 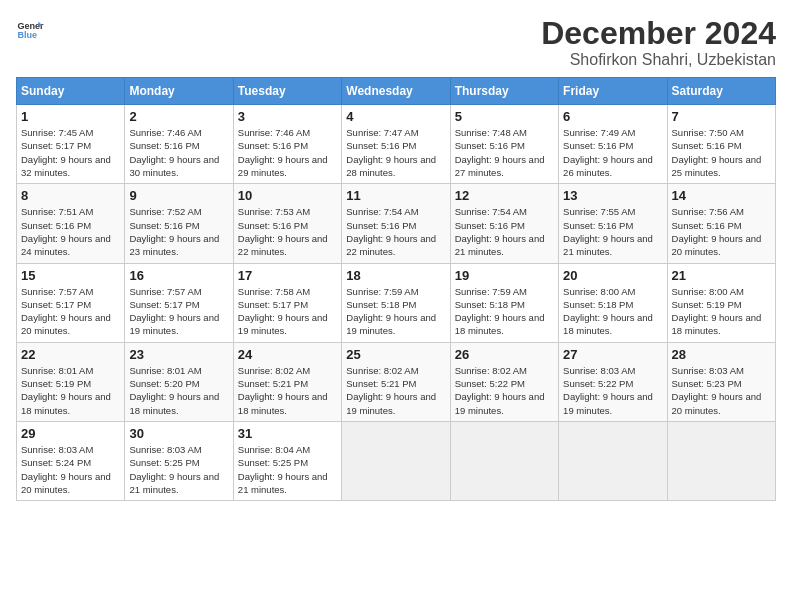 What do you see at coordinates (288, 470) in the screenshot?
I see `day-info: Sunrise: 8:04 AM Sunset: 5:25 PM Dayligh…` at bounding box center [288, 470].